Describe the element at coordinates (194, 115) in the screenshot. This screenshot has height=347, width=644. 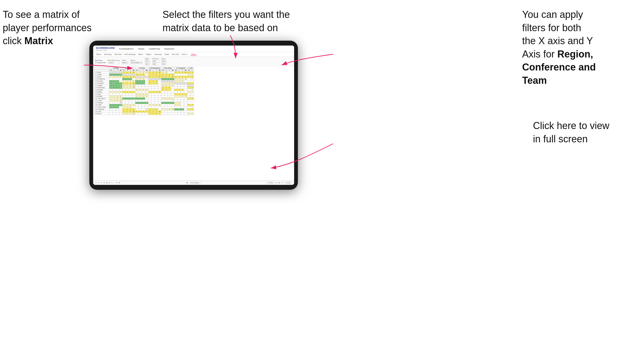
I see `tablet-device: SCOREBOARD Powered by clippd TOURNAMENTS…` at that location.